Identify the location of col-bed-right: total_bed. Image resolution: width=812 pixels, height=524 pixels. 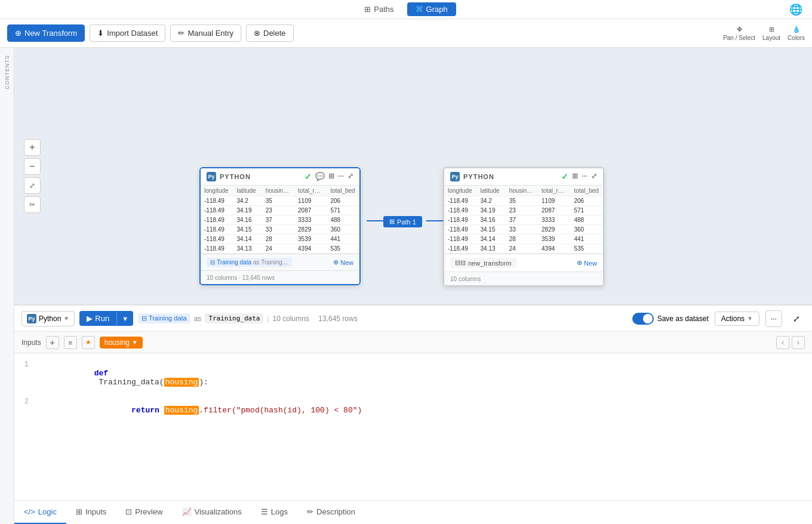
(588, 191).